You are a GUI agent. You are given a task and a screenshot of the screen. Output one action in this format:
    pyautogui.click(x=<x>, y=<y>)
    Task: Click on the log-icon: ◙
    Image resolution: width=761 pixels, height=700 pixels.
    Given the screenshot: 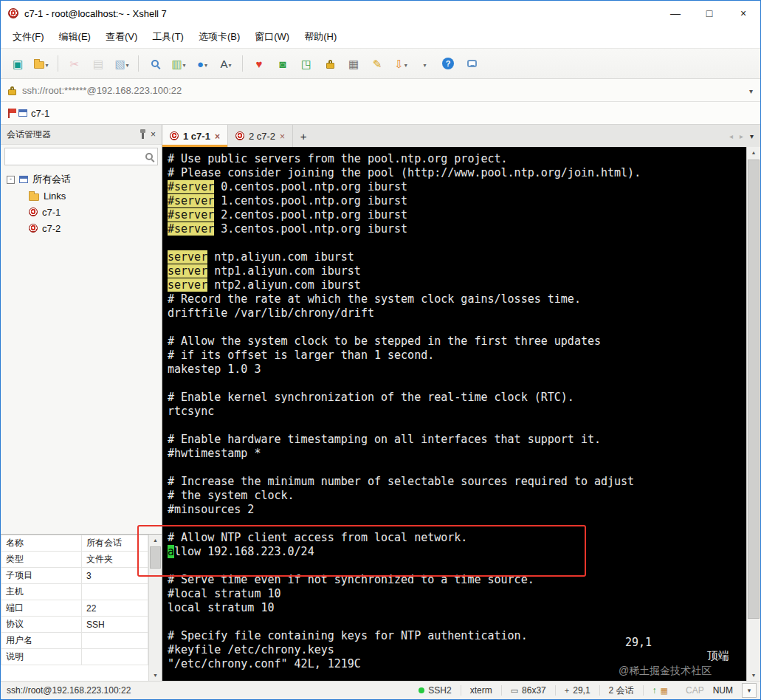 What is the action you would take?
    pyautogui.click(x=283, y=64)
    